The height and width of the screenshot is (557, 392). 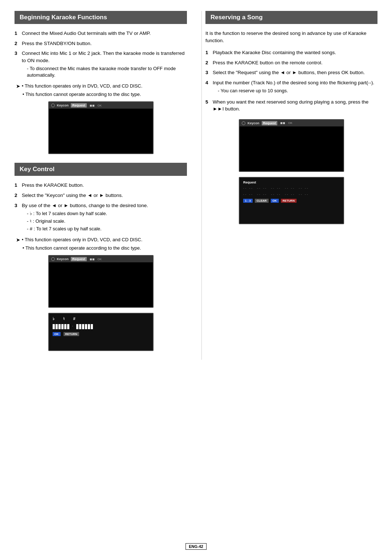 I want to click on request-dashes-2: -- -- -- -- -- -- -- -- -- --, so click(x=291, y=194).